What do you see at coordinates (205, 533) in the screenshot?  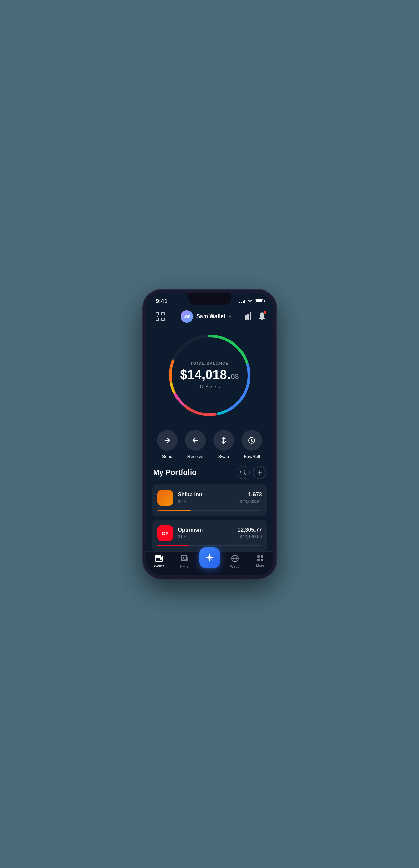 I see `optimism-info: Optimism 31%` at bounding box center [205, 533].